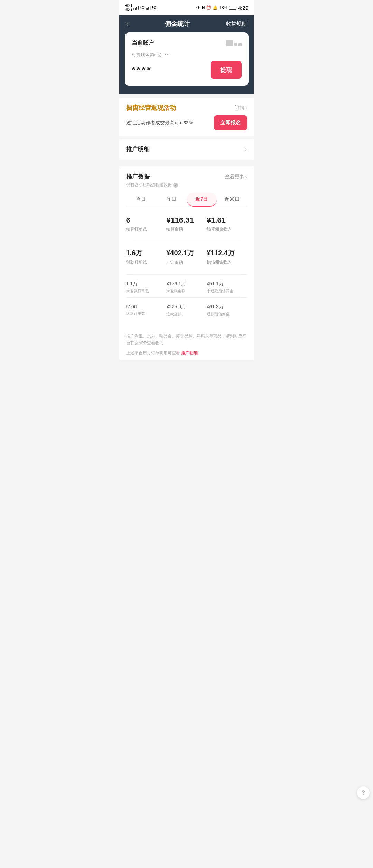 This screenshot has width=373, height=868. I want to click on account-section: 当前账户 可提现金额(元) 〰 **** 提现, so click(187, 63).